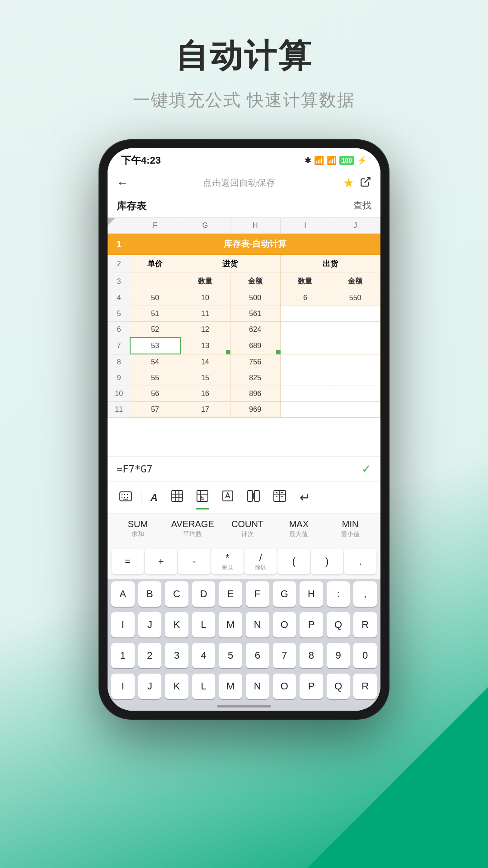 The image size is (488, 868). Describe the element at coordinates (205, 394) in the screenshot. I see `cell-10g: 16` at that location.